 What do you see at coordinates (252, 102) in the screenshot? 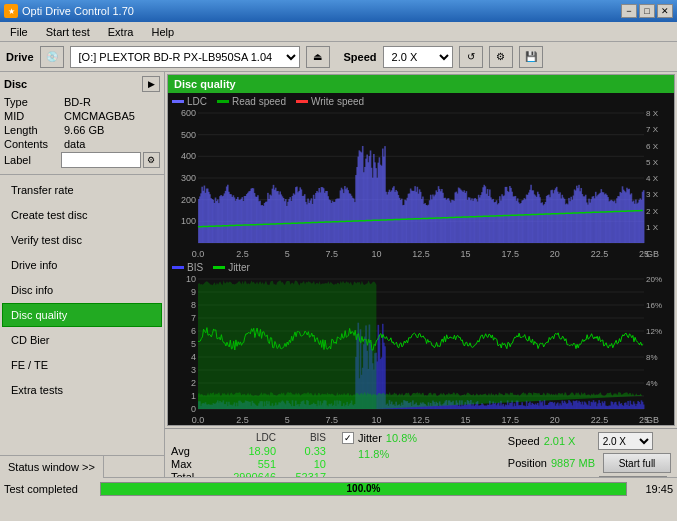
I see `legend-read-speed: Read speed` at bounding box center [252, 102].